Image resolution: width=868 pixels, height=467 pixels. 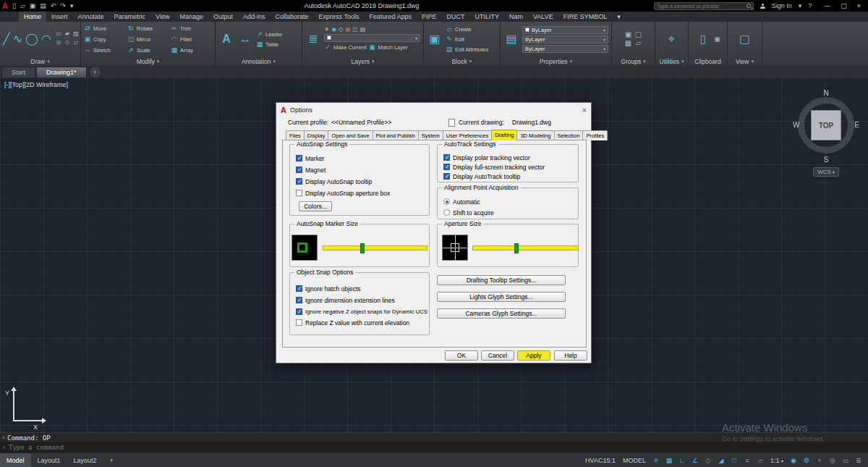 I want to click on tab-plot-and-publish: Plot and Publish, so click(x=396, y=135).